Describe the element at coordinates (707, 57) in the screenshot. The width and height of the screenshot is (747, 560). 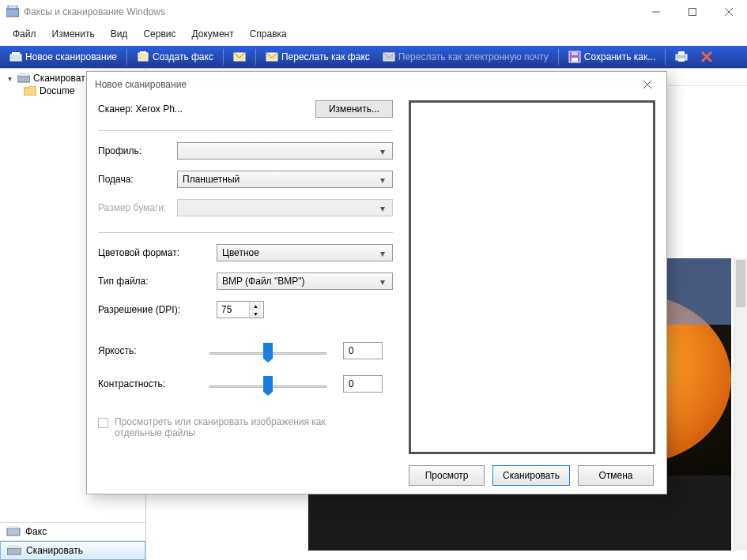
I see `delete-icon` at that location.